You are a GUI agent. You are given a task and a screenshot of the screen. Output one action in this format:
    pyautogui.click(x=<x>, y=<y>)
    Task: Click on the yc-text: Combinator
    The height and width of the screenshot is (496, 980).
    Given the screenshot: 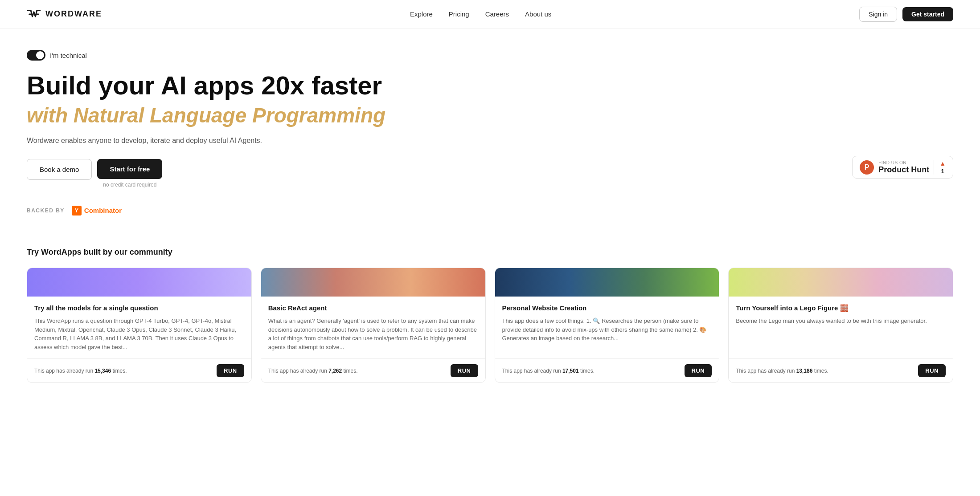 What is the action you would take?
    pyautogui.click(x=103, y=210)
    